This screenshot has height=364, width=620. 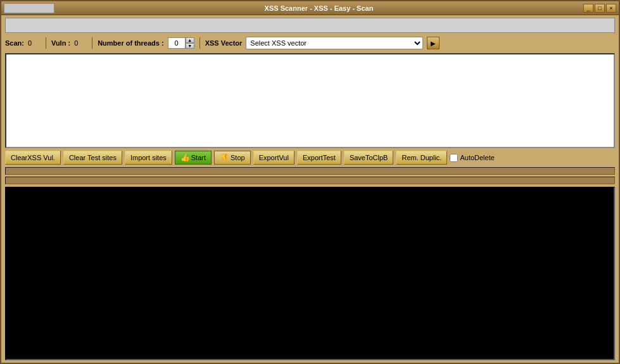 I want to click on toolbar-row: Scan: 0 Vuln : 0 Number of threads : ▲ ▼…, so click(x=310, y=43).